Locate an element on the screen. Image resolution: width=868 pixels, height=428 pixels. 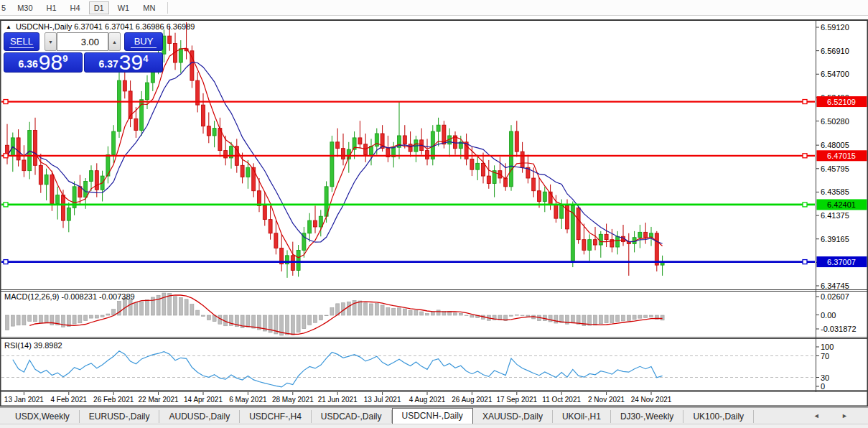
svg-text: 6.52109 is located at coordinates (841, 102).